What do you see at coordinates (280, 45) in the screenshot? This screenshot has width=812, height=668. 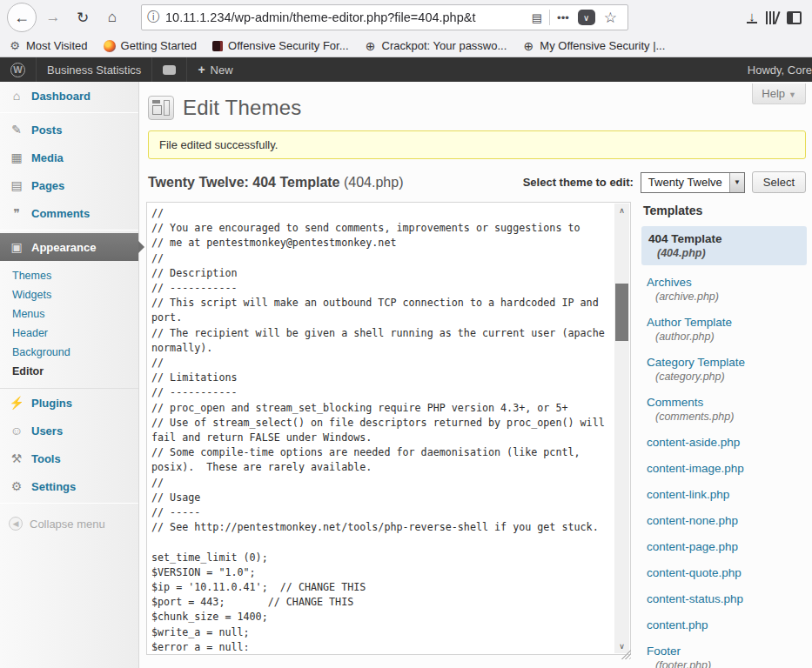 I see `bookmark-item: Offensive Security For...` at bounding box center [280, 45].